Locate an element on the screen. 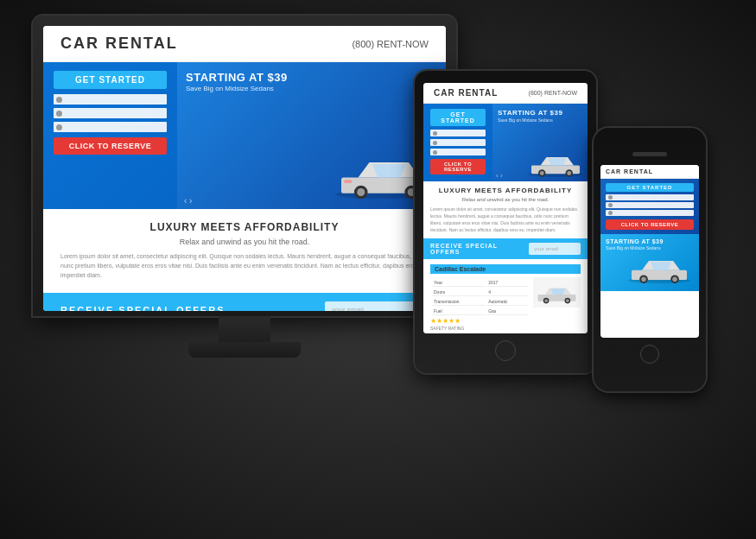 This screenshot has height=539, width=756. site-header-tablet: CAR RENTAL (800) RENT-NOW is located at coordinates (505, 93).